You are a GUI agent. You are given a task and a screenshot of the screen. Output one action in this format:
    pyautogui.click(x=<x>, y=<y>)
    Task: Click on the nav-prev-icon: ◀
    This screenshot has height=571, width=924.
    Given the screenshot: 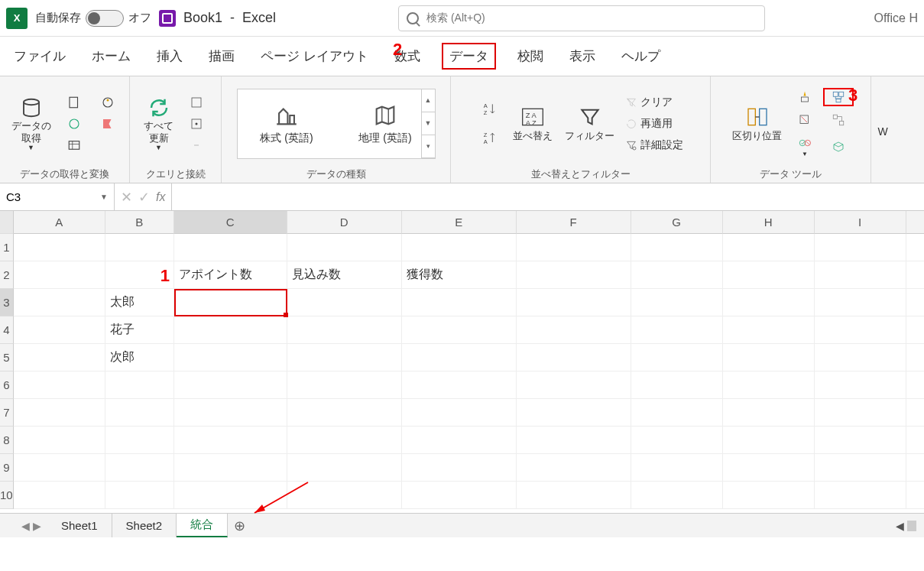 What is the action you would take?
    pyautogui.click(x=26, y=526)
    